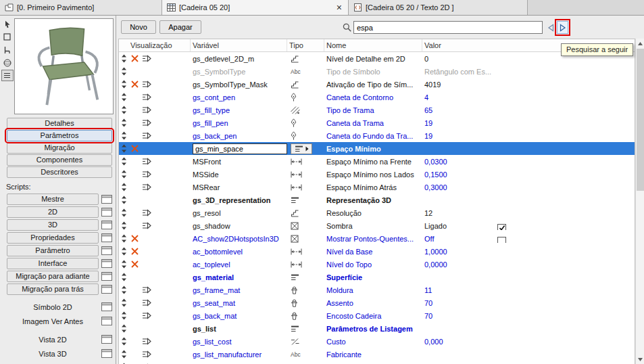  What do you see at coordinates (155, 45) in the screenshot?
I see `column-header-visualizacao: Visualização` at bounding box center [155, 45].